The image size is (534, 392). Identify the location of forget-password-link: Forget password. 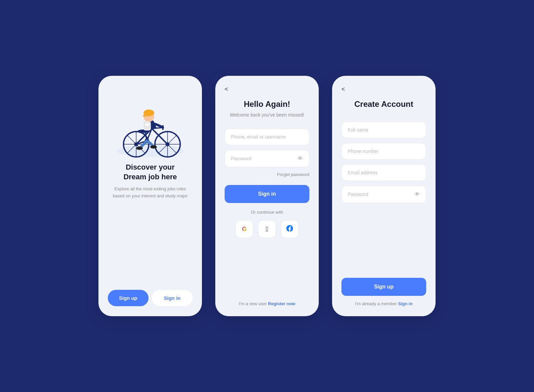
(267, 174).